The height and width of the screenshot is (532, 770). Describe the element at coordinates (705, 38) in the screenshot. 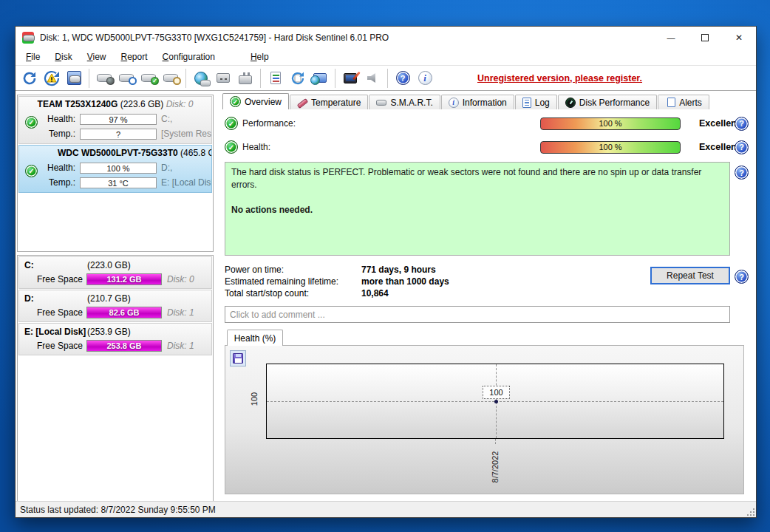

I see `maximize-button` at that location.